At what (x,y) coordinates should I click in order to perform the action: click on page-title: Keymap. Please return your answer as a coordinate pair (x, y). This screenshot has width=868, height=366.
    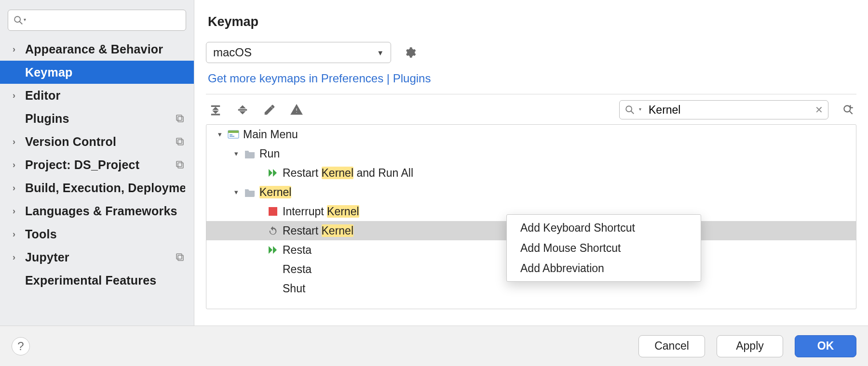
    Looking at the image, I should click on (531, 21).